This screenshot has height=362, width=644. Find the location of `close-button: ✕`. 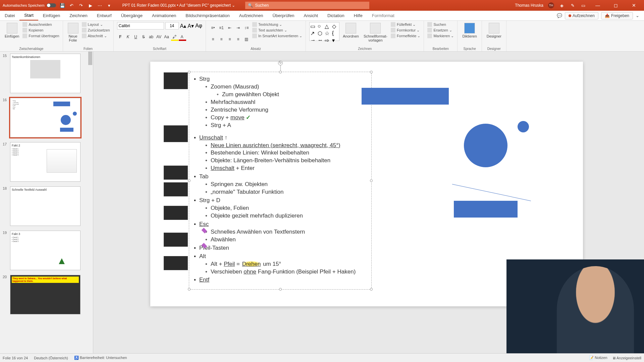

close-button: ✕ is located at coordinates (634, 5).